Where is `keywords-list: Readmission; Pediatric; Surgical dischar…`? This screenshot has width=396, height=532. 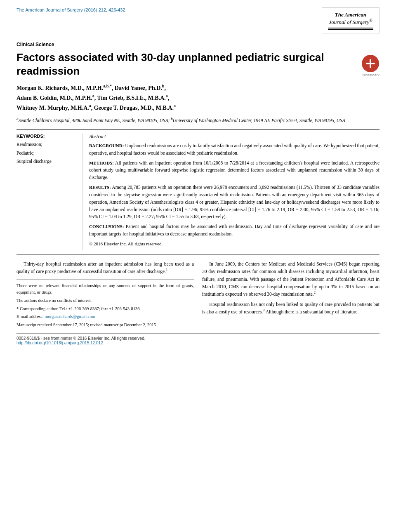 keywords-list: Readmission; Pediatric; Surgical dischar… is located at coordinates (46, 153).